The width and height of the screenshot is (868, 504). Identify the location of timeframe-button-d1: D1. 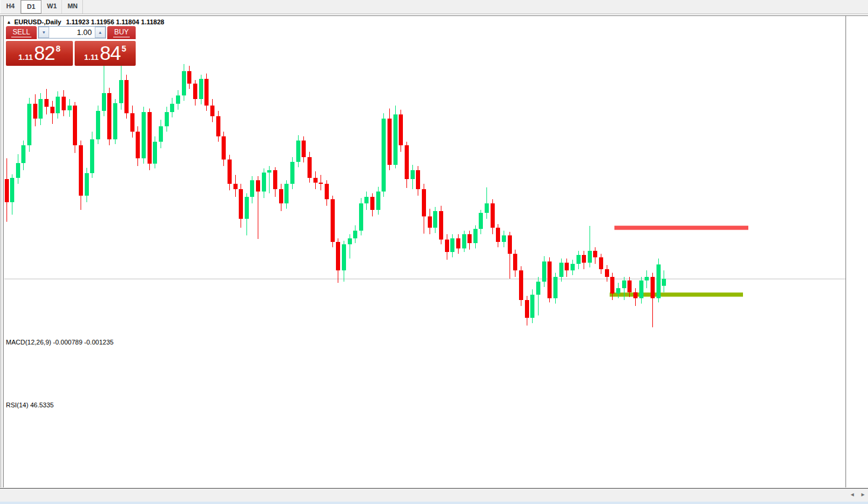
(31, 7).